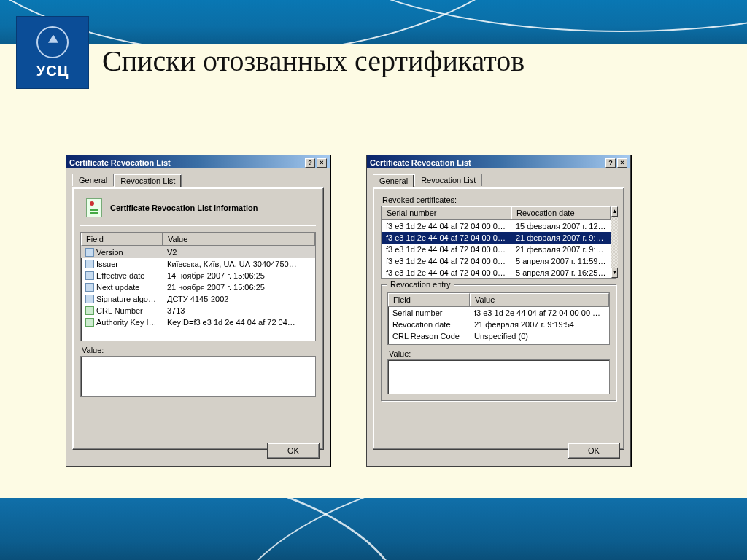 Image resolution: width=747 pixels, height=560 pixels. What do you see at coordinates (420, 284) in the screenshot?
I see `group-caption: Revocation entry` at bounding box center [420, 284].